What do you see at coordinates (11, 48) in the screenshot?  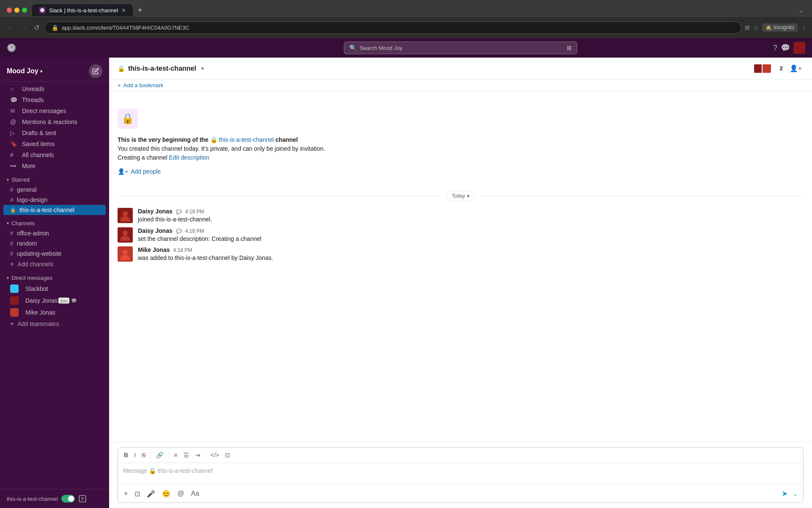 I see `history-btn: 🕐` at bounding box center [11, 48].